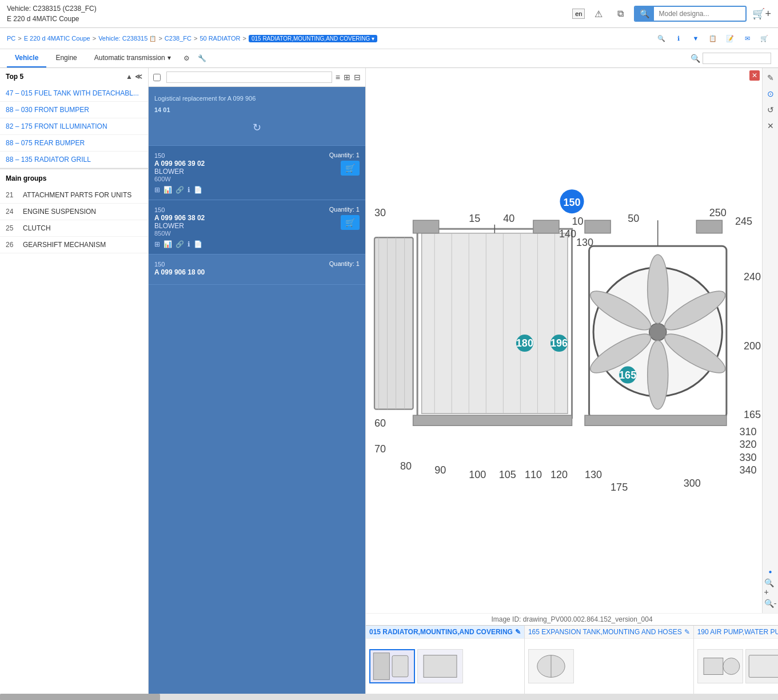  What do you see at coordinates (380, 423) in the screenshot?
I see `svg-text: 60` at bounding box center [380, 423].